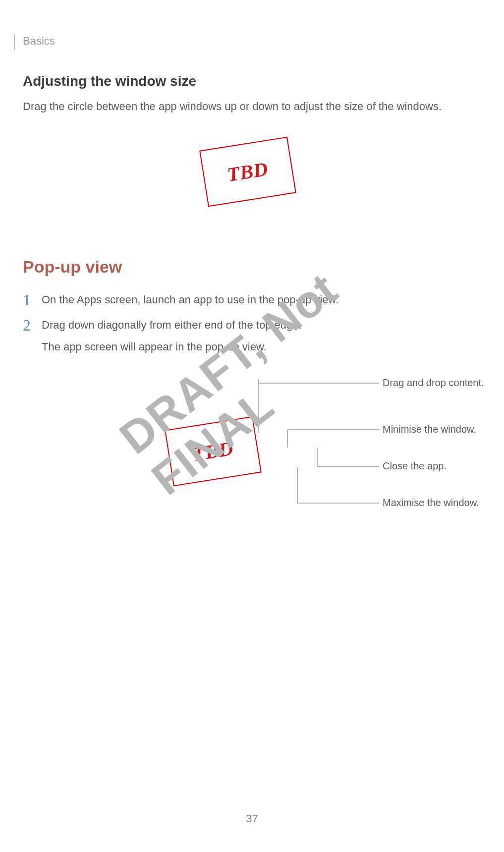  What do you see at coordinates (254, 336) in the screenshot?
I see `step-2: 2 Drag down diagonally from either end o…` at bounding box center [254, 336].